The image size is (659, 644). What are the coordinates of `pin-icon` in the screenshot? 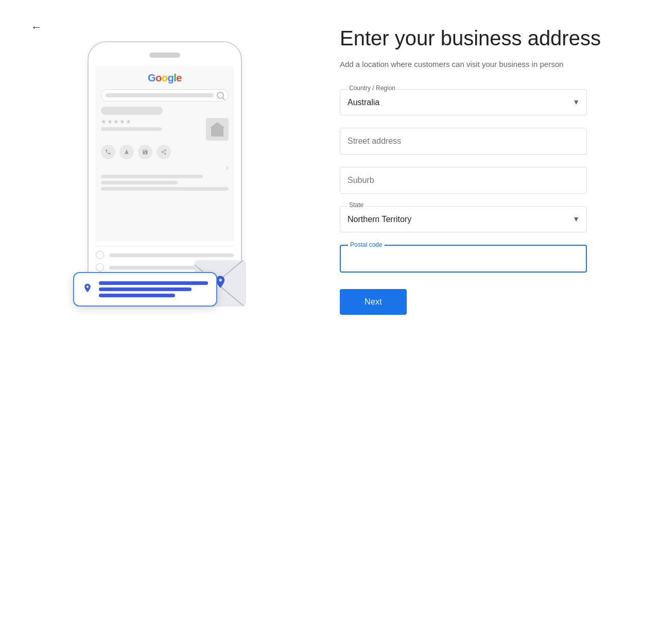 It's located at (88, 290).